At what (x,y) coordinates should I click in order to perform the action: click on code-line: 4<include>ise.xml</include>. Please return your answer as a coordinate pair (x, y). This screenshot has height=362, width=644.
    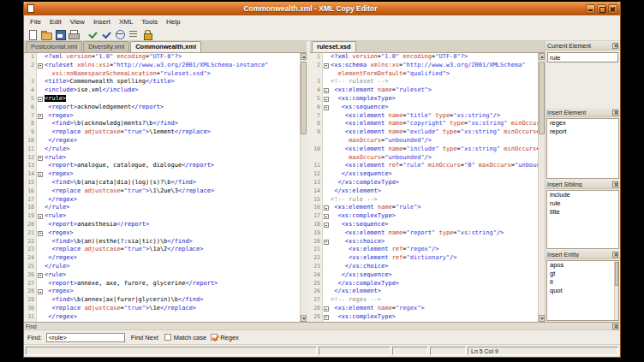
    Looking at the image, I should click on (162, 91).